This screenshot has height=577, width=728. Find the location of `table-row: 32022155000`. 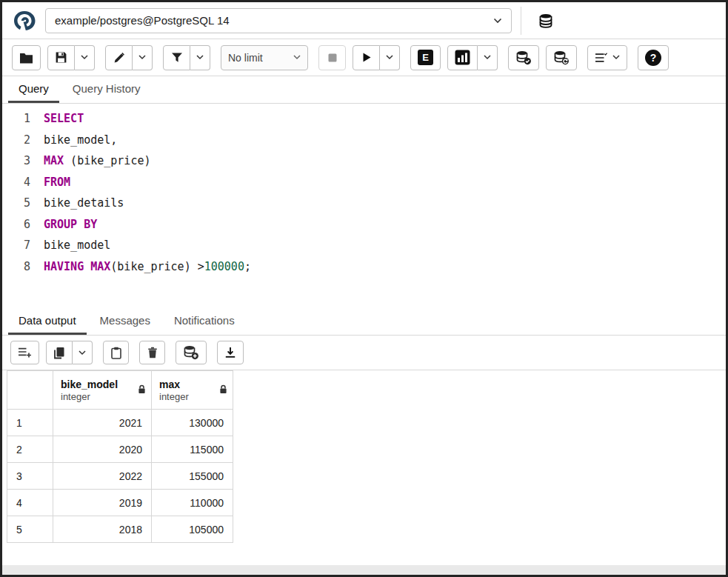

table-row: 32022155000 is located at coordinates (120, 476).